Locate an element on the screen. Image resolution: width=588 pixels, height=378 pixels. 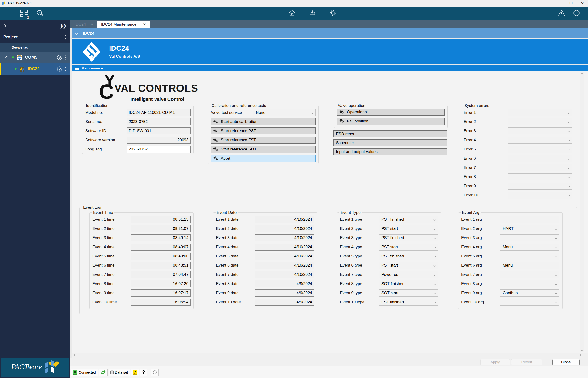
compare-status: ≠ is located at coordinates (135, 372).